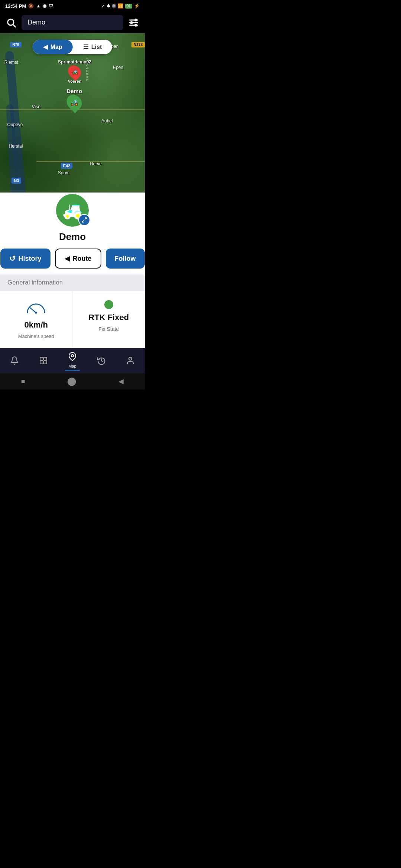 The width and height of the screenshot is (401, 868). I want to click on expand-icon, so click(84, 220).